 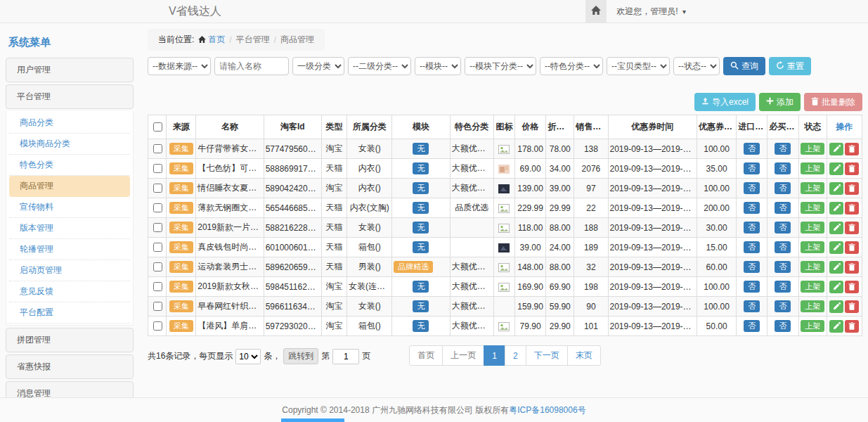 I want to click on page-button-首页: 首页, so click(x=426, y=356).